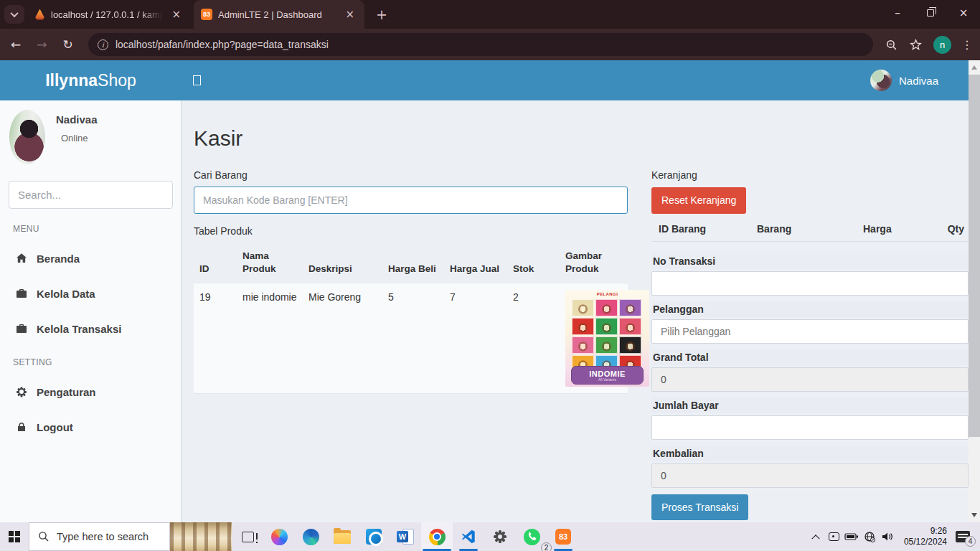 The image size is (980, 551). Describe the element at coordinates (468, 537) in the screenshot. I see `vscode-button` at that location.